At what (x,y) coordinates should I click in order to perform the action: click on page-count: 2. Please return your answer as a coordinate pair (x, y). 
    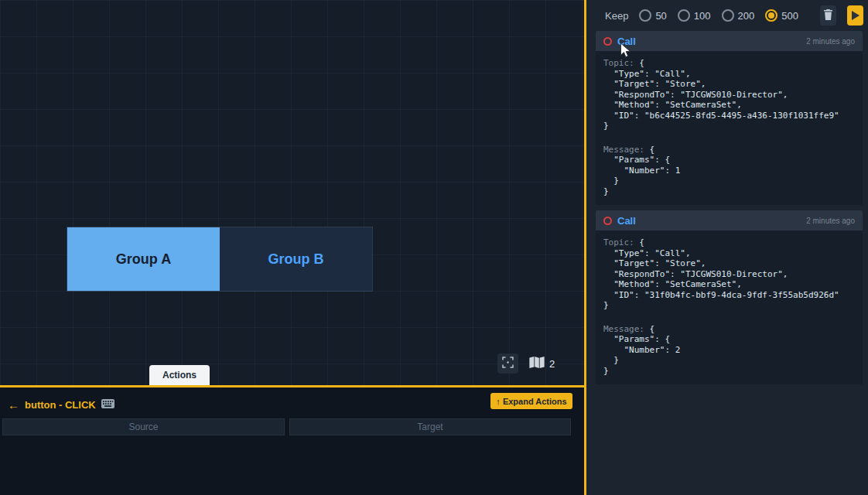
    Looking at the image, I should click on (552, 364).